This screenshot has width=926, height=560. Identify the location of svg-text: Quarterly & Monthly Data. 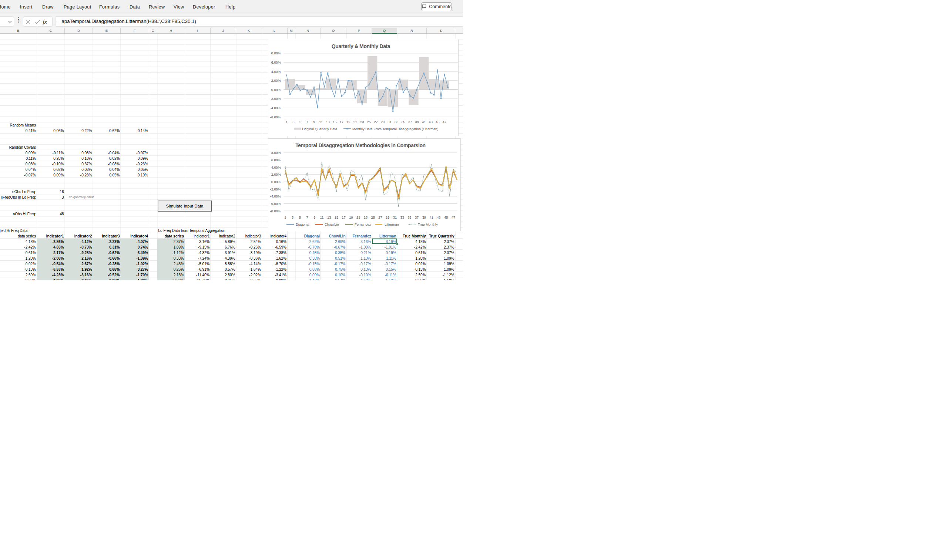
(361, 46).